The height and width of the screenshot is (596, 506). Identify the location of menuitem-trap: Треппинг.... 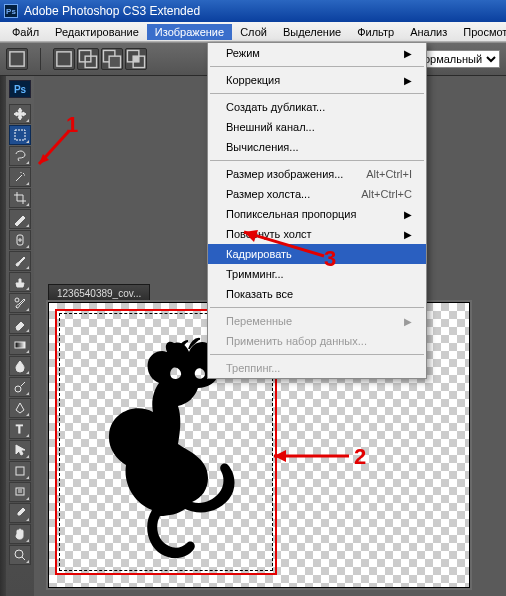
(317, 368).